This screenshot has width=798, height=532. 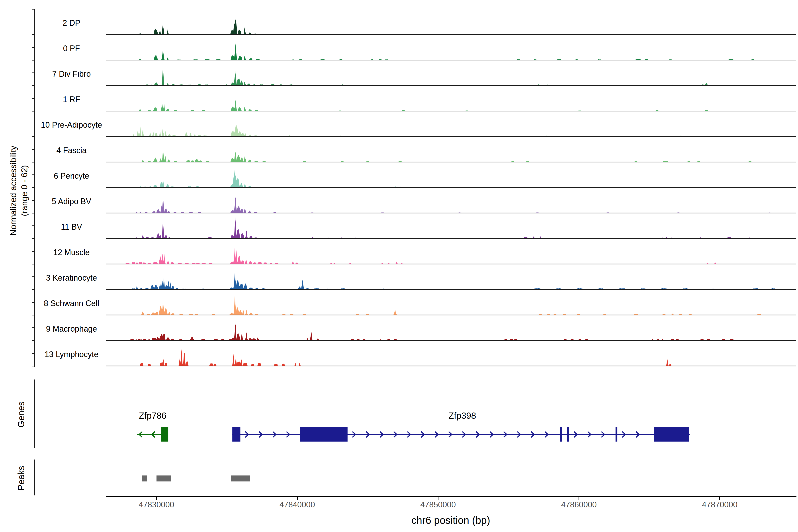 What do you see at coordinates (72, 329) in the screenshot?
I see `track-label: 9 Macrophage` at bounding box center [72, 329].